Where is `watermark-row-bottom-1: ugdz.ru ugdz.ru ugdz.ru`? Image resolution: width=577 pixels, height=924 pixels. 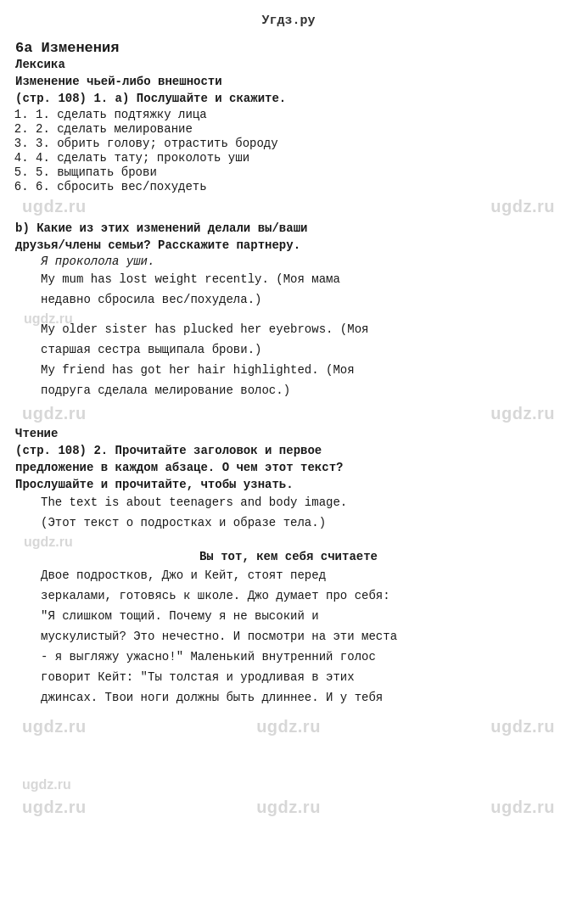
watermark-row-bottom-1: ugdz.ru ugdz.ru ugdz.ru is located at coordinates (288, 726).